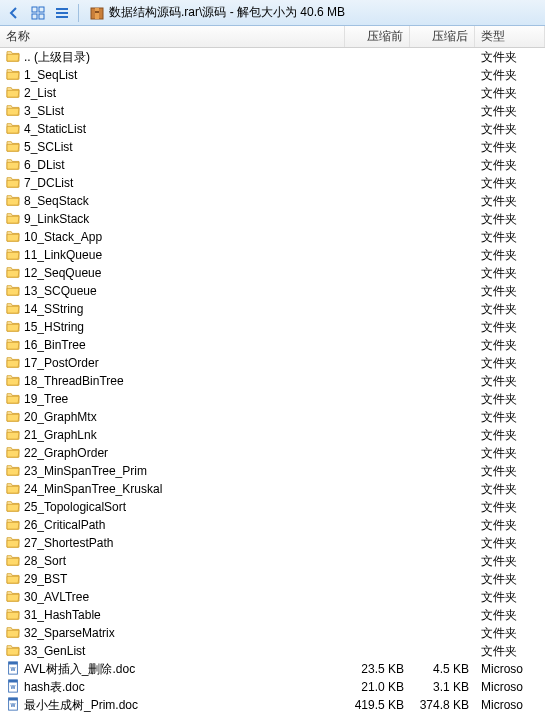  Describe the element at coordinates (172, 112) in the screenshot. I see `file-name-cell: 3_SList` at that location.